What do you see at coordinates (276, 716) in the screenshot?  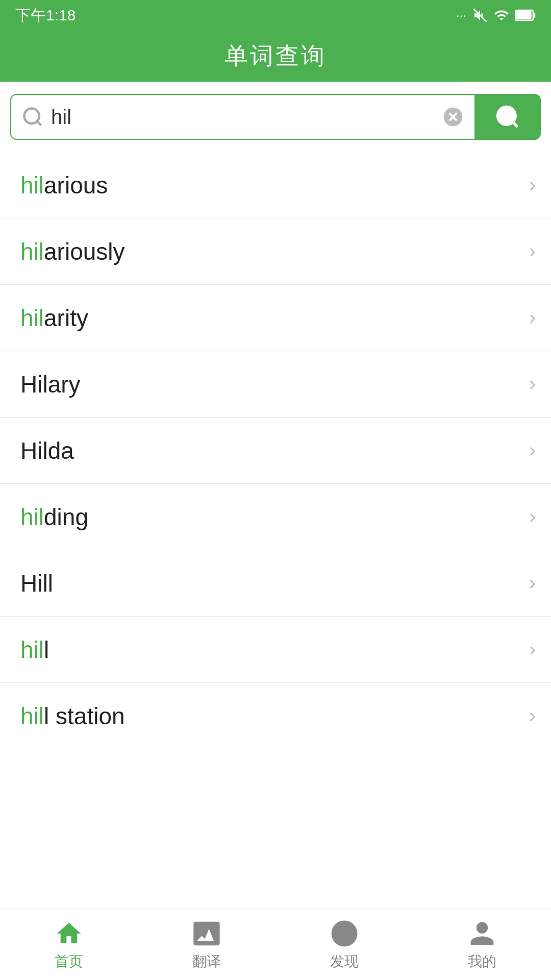 I see `result-item-hill-station: hill station ›` at bounding box center [276, 716].